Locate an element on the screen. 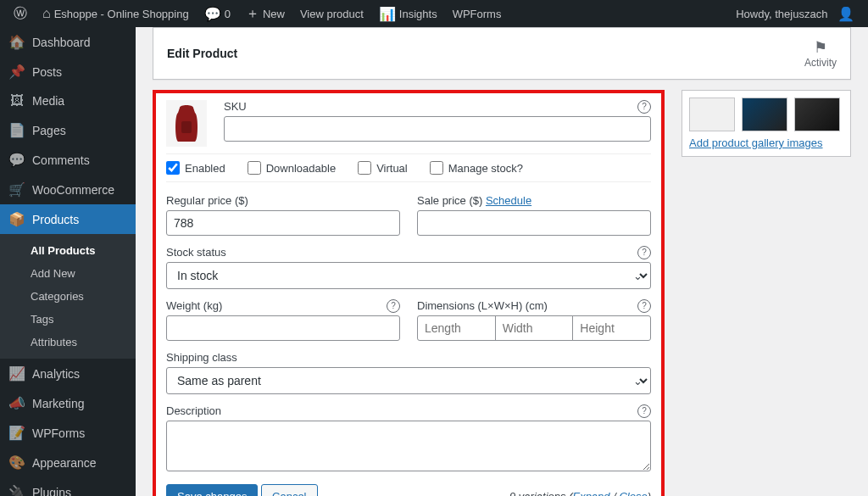 The height and width of the screenshot is (496, 868). enabled-checkbox is located at coordinates (173, 168).